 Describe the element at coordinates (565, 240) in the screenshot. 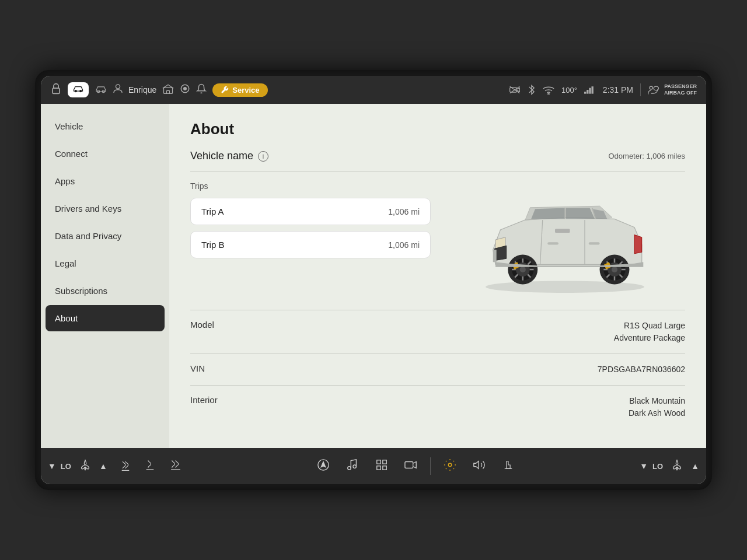

I see `right-column` at that location.